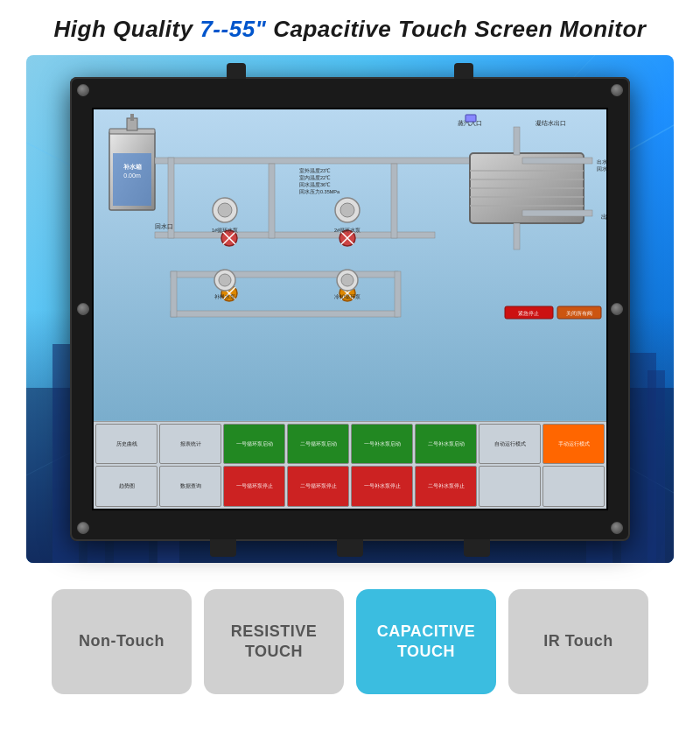 Image resolution: width=700 pixels, height=752 pixels. What do you see at coordinates (225, 230) in the screenshot?
I see `svg-text: 1#循环水泵` at bounding box center [225, 230].